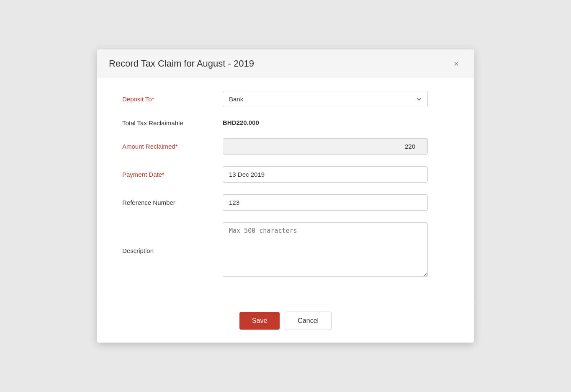  Describe the element at coordinates (325, 99) in the screenshot. I see `deposit-to-select: Bank Cash Other` at that location.